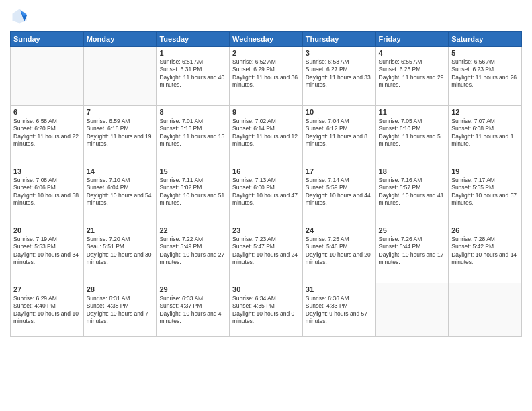 The width and height of the screenshot is (532, 411). I want to click on cell-content: Sunrise: 7:23 AM Sunset: 5:47 PM Dayligh…, so click(266, 251).